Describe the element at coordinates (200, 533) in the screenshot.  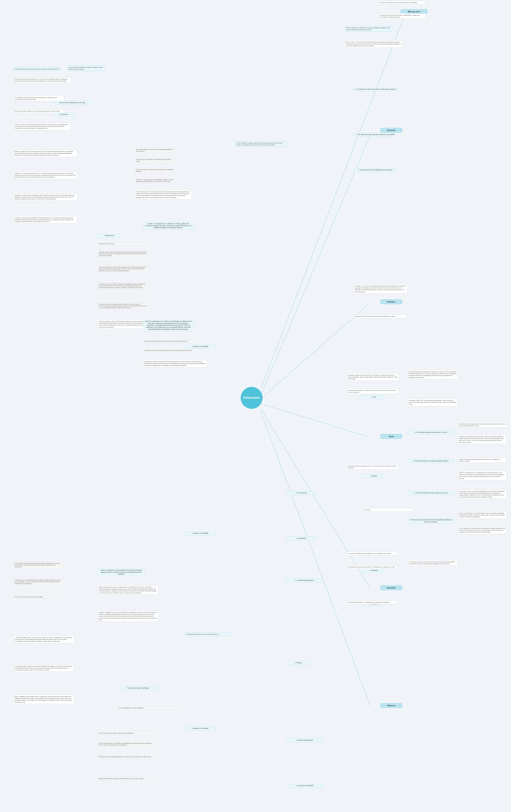
I see `conditions-justification: Conditions to be fulfilled` at that location.